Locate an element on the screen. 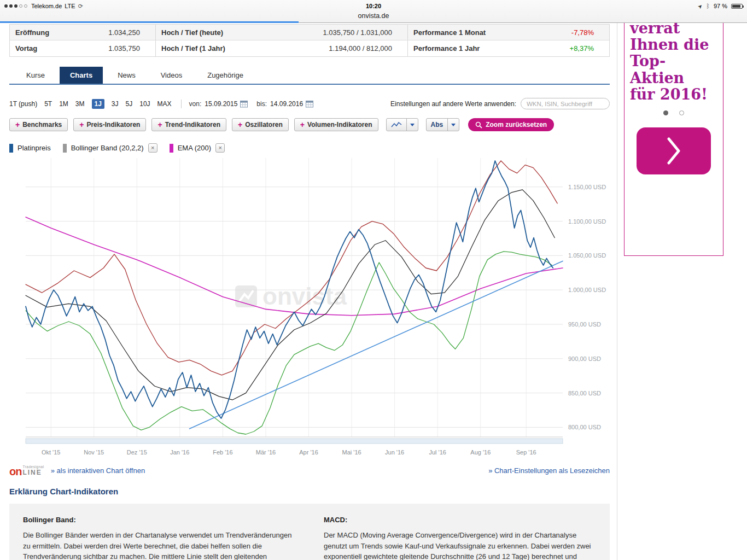 The image size is (747, 560). svg-text: Jan '16 is located at coordinates (179, 452).